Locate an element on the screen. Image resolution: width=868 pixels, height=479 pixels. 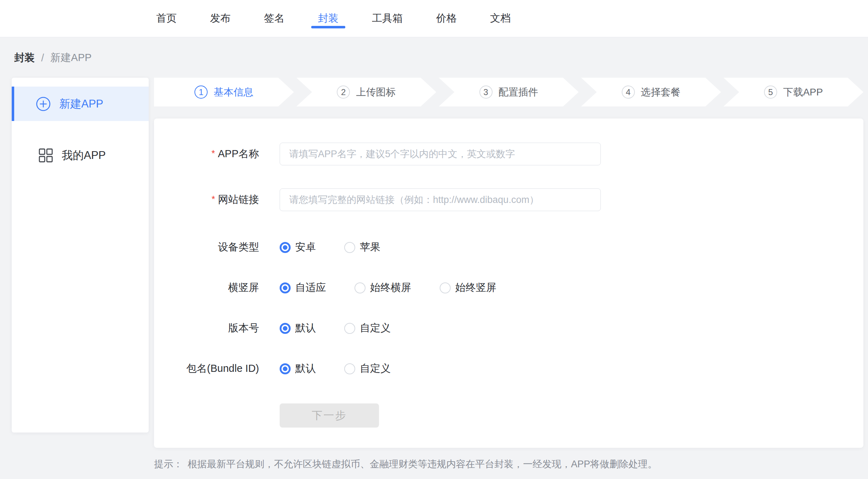
step-configure-plugins: 3 配置插件 is located at coordinates (509, 92).